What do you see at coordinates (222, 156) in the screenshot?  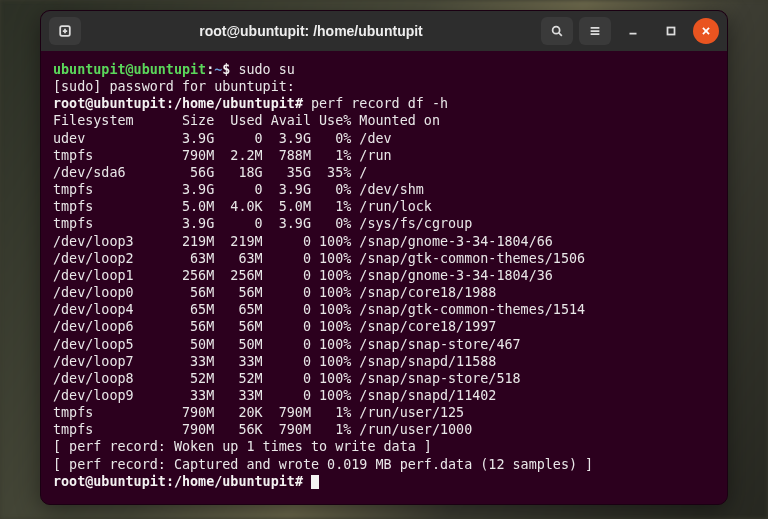 I see `df-row: tmpfs 790M 2.2M 788M 1% /run` at bounding box center [222, 156].